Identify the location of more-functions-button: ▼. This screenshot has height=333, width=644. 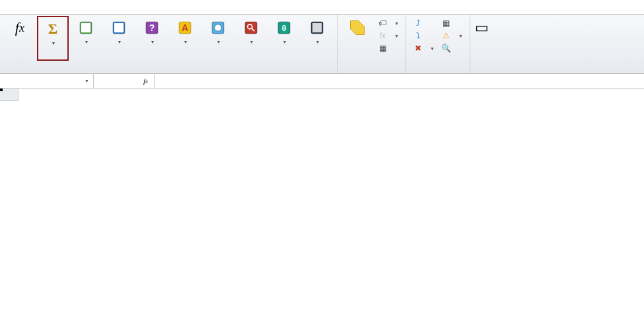
(317, 38).